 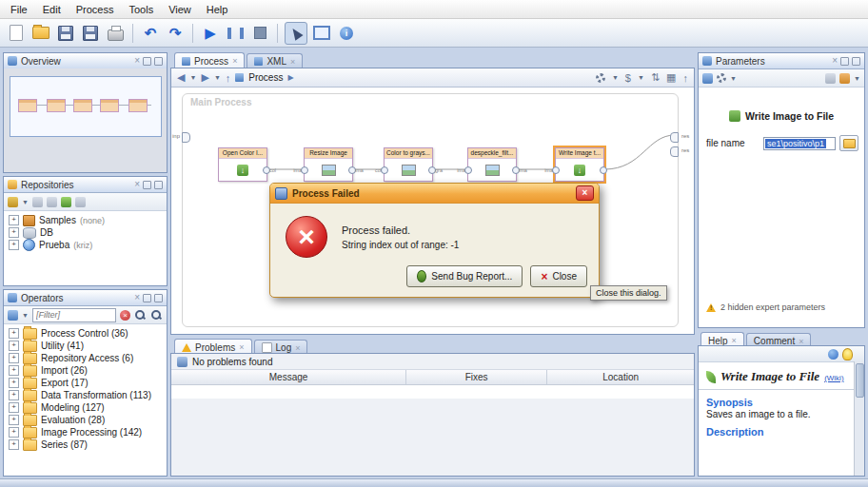 What do you see at coordinates (408, 165) in the screenshot?
I see `operator-color-to-grayscale: Color to grays... col gra` at bounding box center [408, 165].